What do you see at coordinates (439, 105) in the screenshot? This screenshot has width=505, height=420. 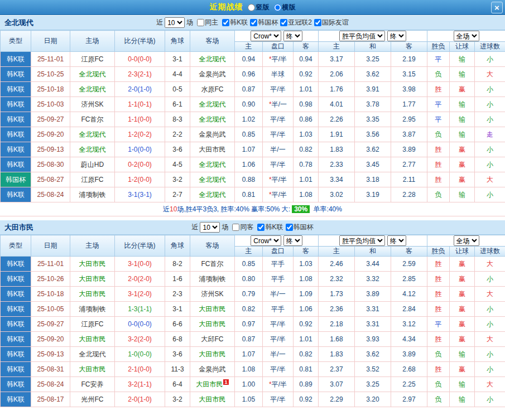 I see `result-cell: 平` at bounding box center [439, 105].